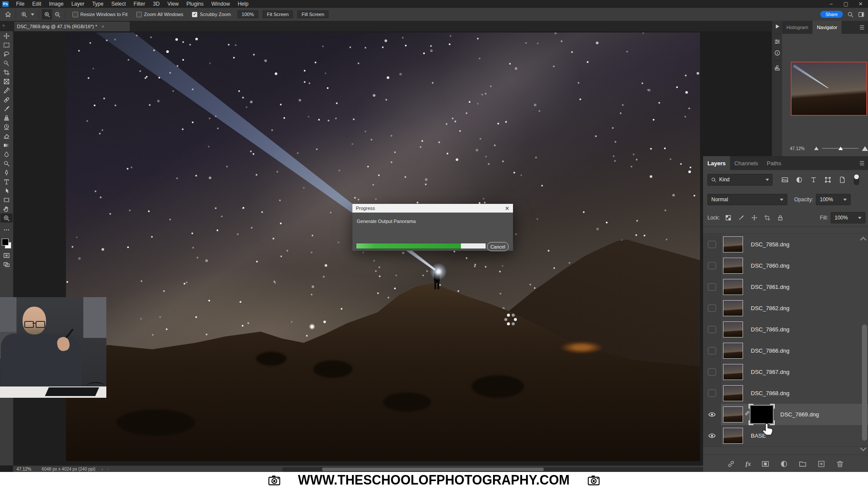 This screenshot has height=488, width=868. I want to click on lock-pixels-icon, so click(741, 218).